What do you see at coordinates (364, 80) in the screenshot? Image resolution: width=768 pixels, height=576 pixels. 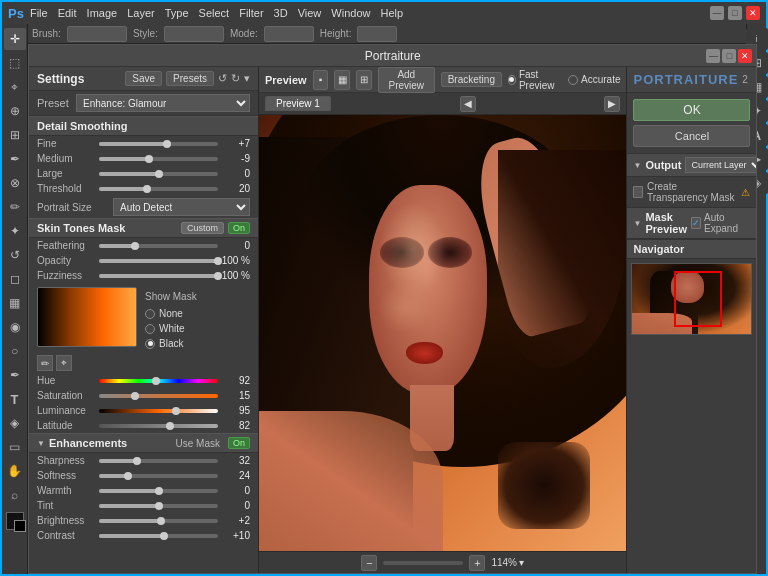 I see `tile-preview-btn: ⊞` at bounding box center [364, 80].